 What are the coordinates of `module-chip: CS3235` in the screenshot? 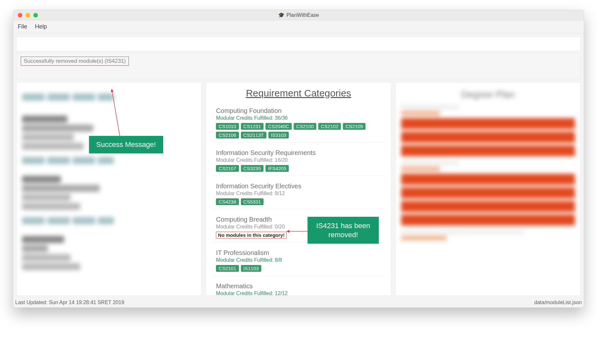 It's located at (252, 168).